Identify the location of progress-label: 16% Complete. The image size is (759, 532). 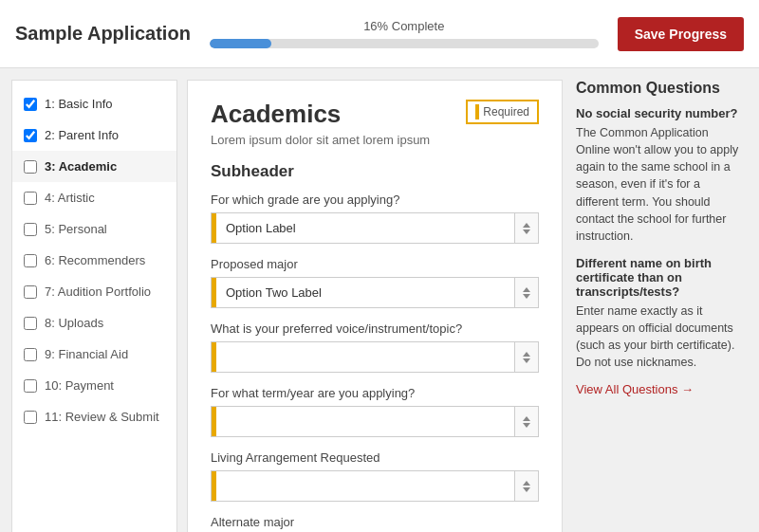
(404, 27).